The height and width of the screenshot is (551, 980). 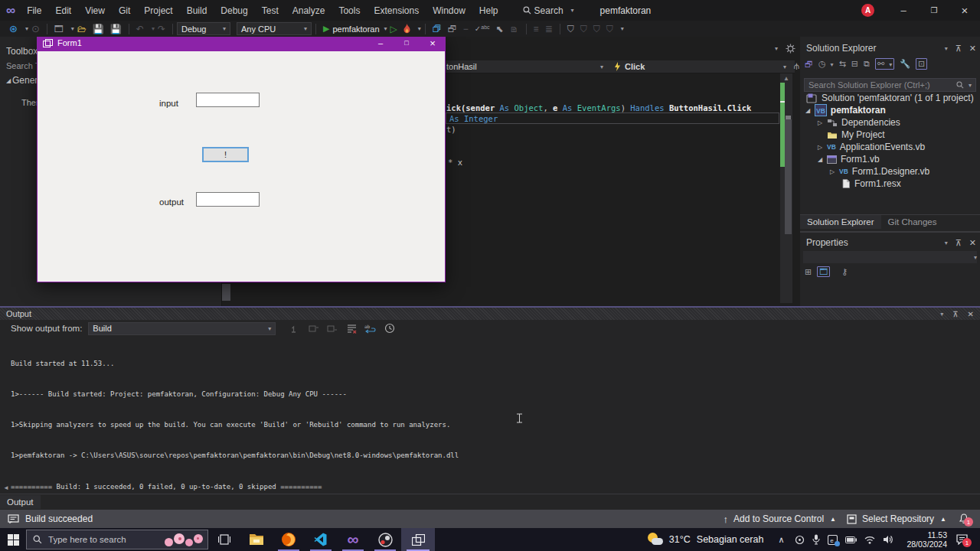 I want to click on menu-edit: Edit, so click(x=63, y=11).